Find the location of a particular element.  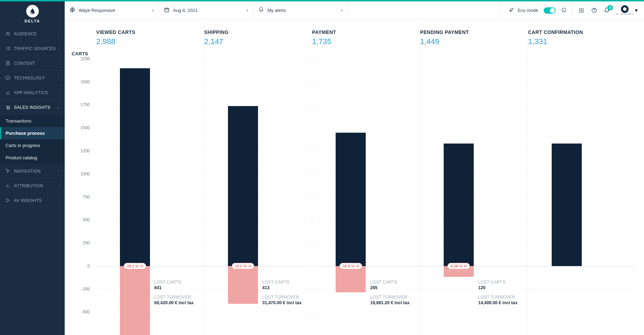

date-selector: Aug 8, 2021 ▾ is located at coordinates (206, 11).